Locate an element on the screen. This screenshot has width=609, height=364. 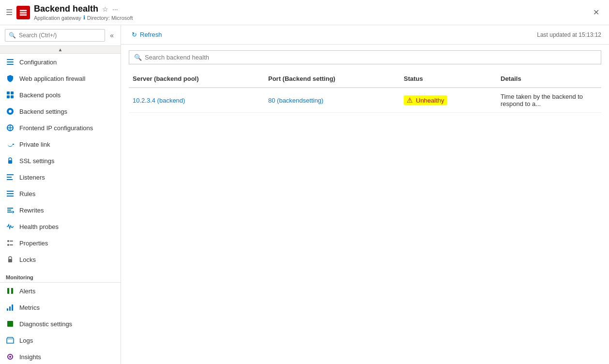
title-info: Backend health ☆ ··· Application gateway… is located at coordinates (83, 13).